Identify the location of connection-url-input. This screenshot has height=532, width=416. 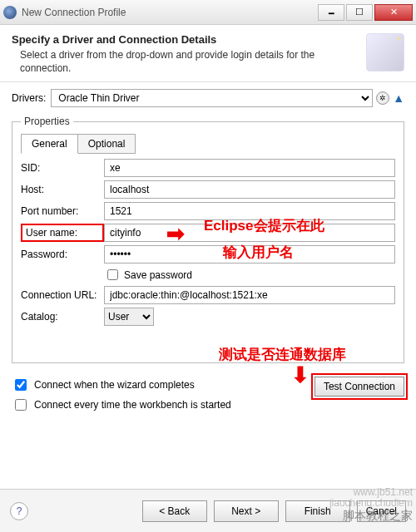
(250, 295).